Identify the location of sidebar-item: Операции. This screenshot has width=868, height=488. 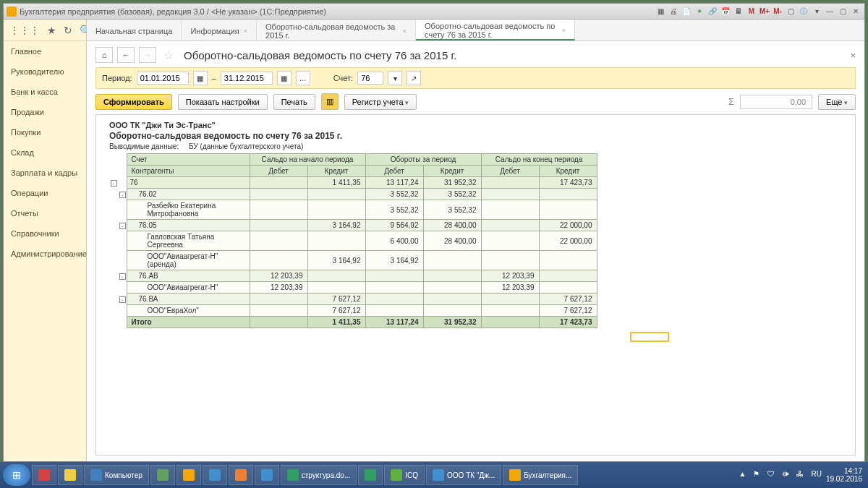
(45, 193).